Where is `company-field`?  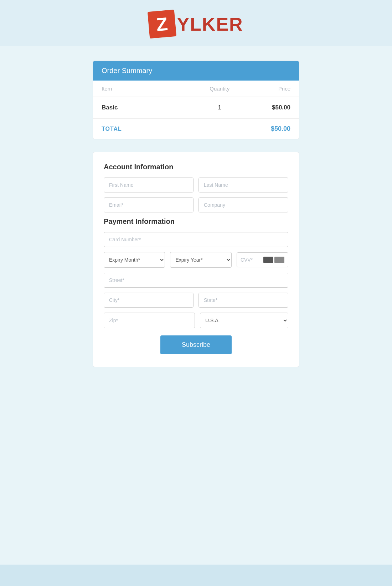
company-field is located at coordinates (243, 205).